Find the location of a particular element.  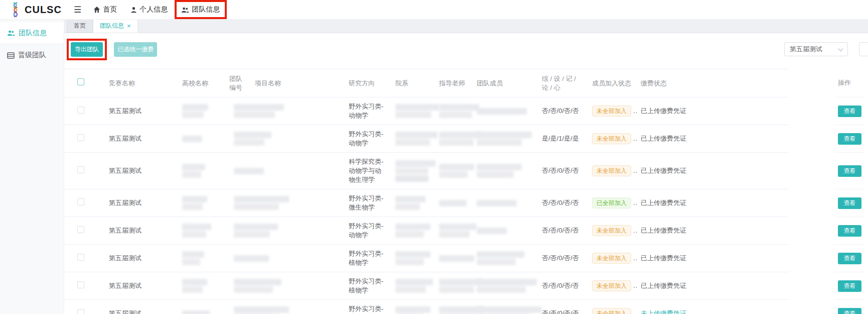

toolbar: 导出团队 已选统一缴费 第五届测试 is located at coordinates (466, 51).